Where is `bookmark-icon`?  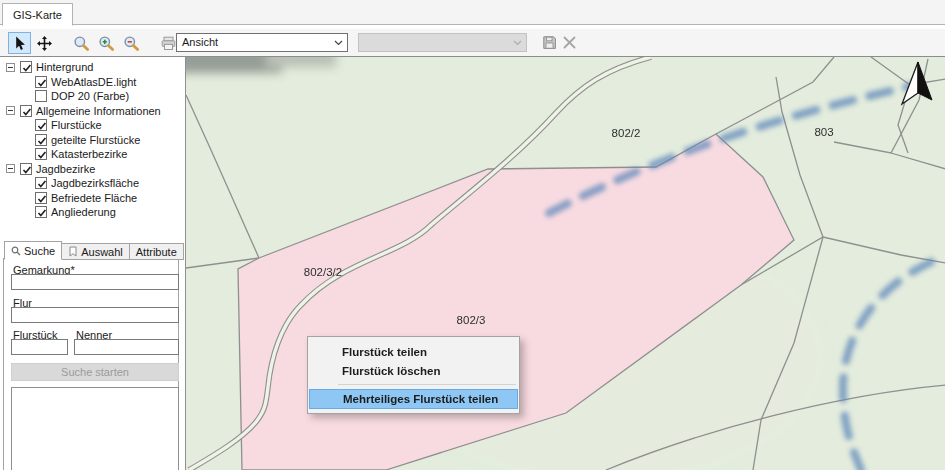
bookmark-icon is located at coordinates (73, 252).